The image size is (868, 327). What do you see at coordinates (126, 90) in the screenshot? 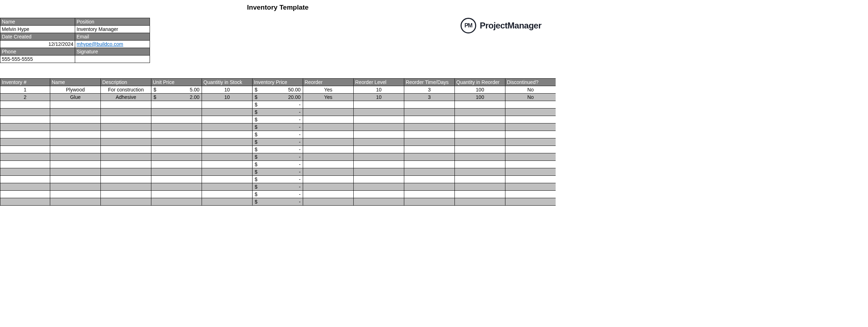
I see `table-cell: For construction` at bounding box center [126, 90].